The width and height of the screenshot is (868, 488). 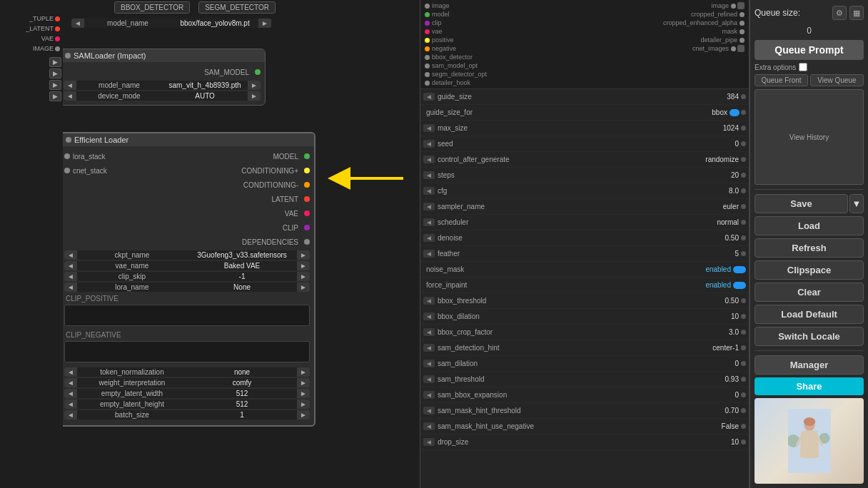 What do you see at coordinates (427, 40) in the screenshot?
I see `positive-conn` at bounding box center [427, 40].